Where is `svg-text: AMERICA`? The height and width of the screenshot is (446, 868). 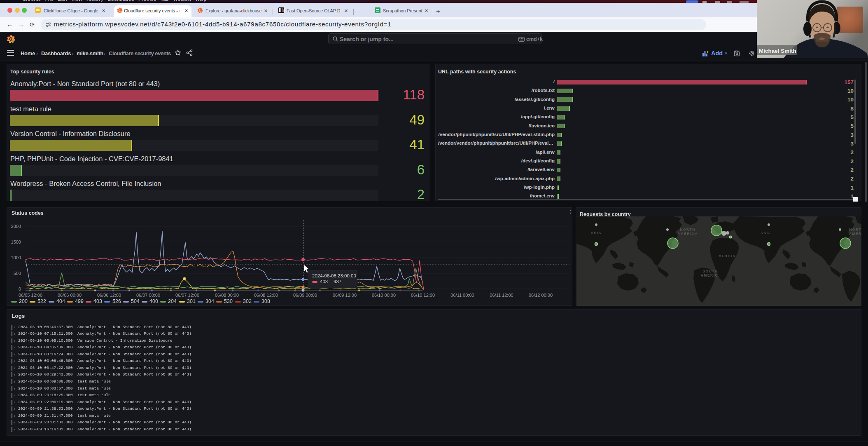 svg-text: AMERICA is located at coordinates (688, 234).